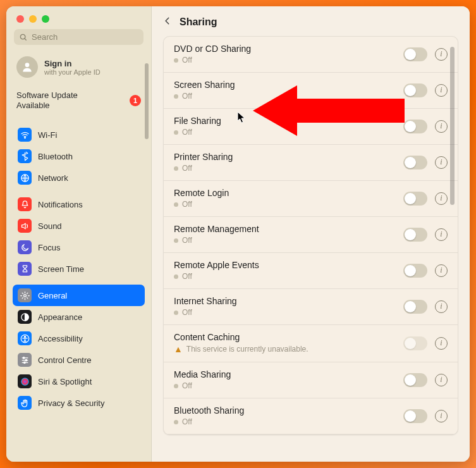 The height and width of the screenshot is (468, 476). Describe the element at coordinates (135, 101) in the screenshot. I see `update-badge: 1` at that location.